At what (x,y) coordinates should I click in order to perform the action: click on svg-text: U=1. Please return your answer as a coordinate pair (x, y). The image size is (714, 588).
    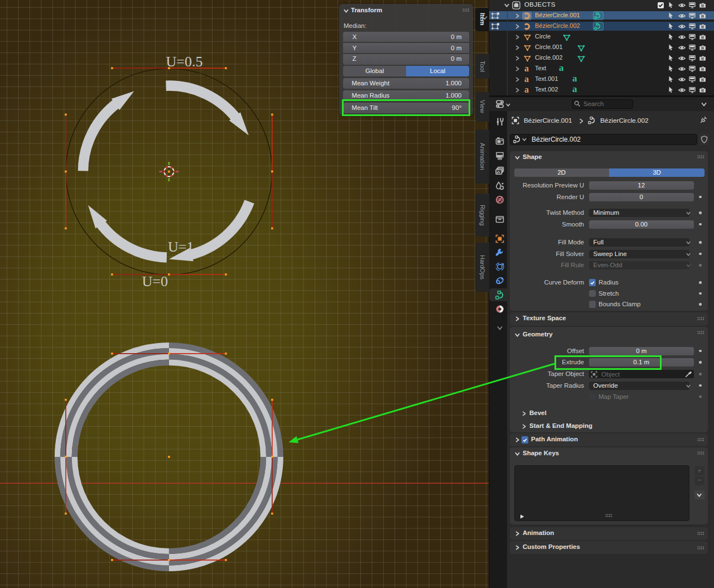
    Looking at the image, I should click on (181, 247).